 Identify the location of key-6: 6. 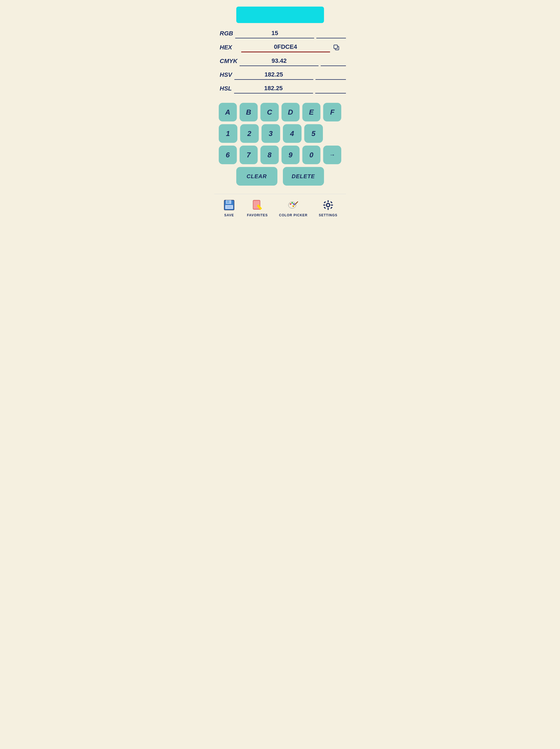
(228, 155).